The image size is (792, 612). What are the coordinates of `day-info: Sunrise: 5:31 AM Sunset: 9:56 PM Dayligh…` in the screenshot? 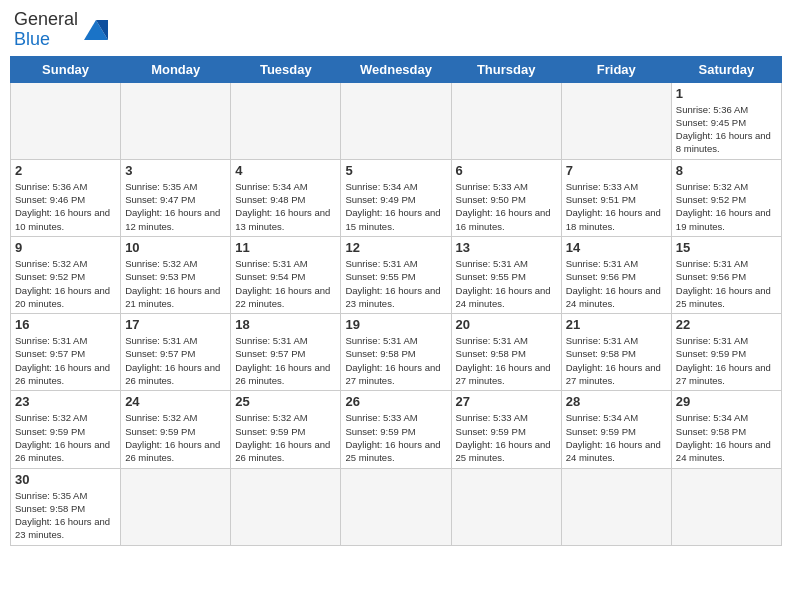 It's located at (726, 284).